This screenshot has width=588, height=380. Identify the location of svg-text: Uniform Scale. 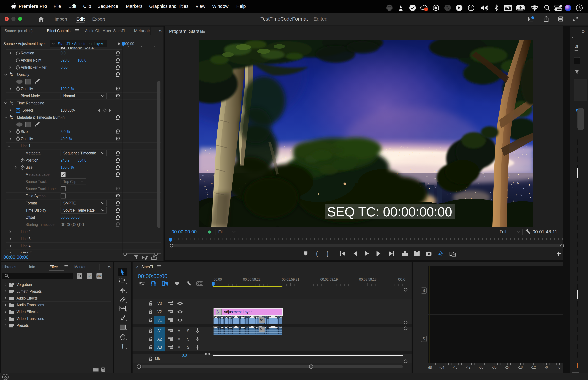
(81, 48).